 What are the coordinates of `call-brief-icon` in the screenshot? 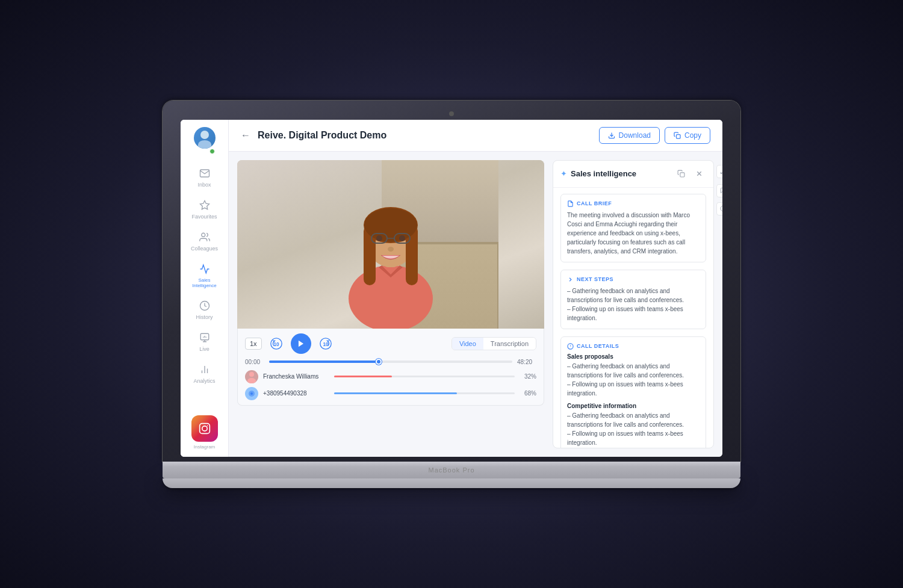 It's located at (571, 203).